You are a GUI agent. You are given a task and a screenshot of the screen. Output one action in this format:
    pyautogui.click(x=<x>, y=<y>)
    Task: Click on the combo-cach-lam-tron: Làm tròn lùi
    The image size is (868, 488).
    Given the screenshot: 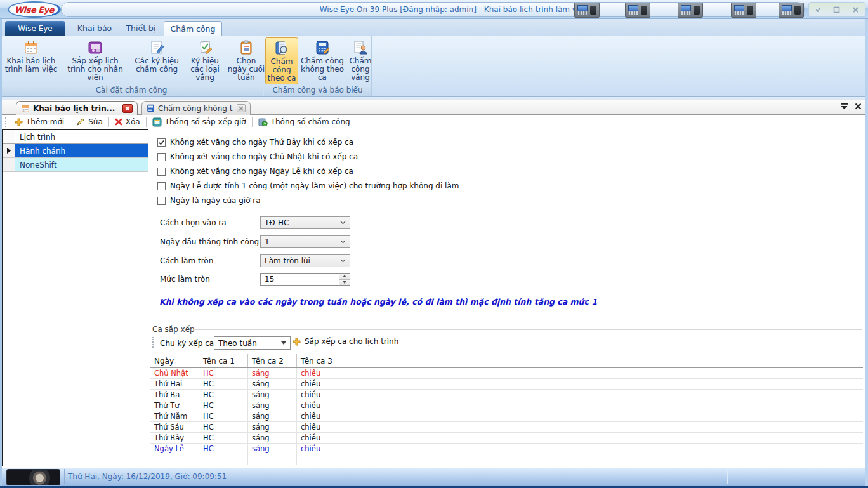 What is the action you would take?
    pyautogui.click(x=305, y=261)
    